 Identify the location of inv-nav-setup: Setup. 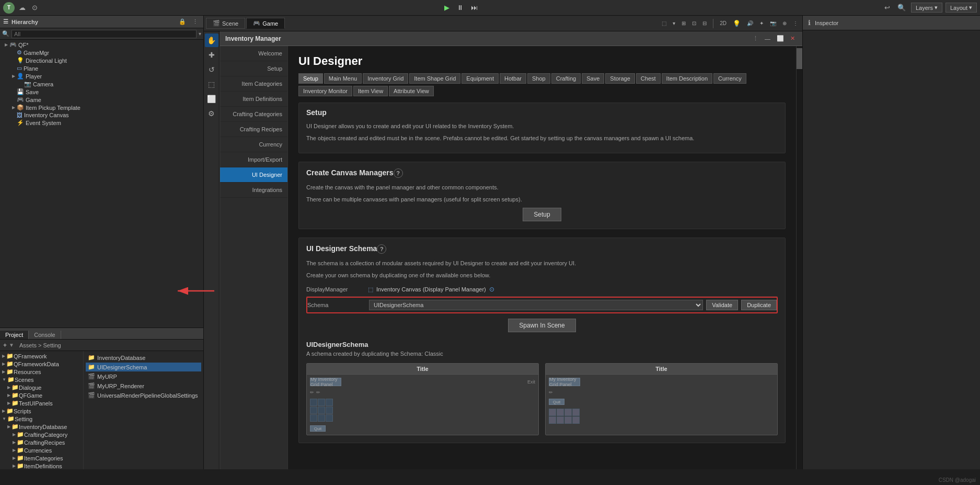
(254, 69).